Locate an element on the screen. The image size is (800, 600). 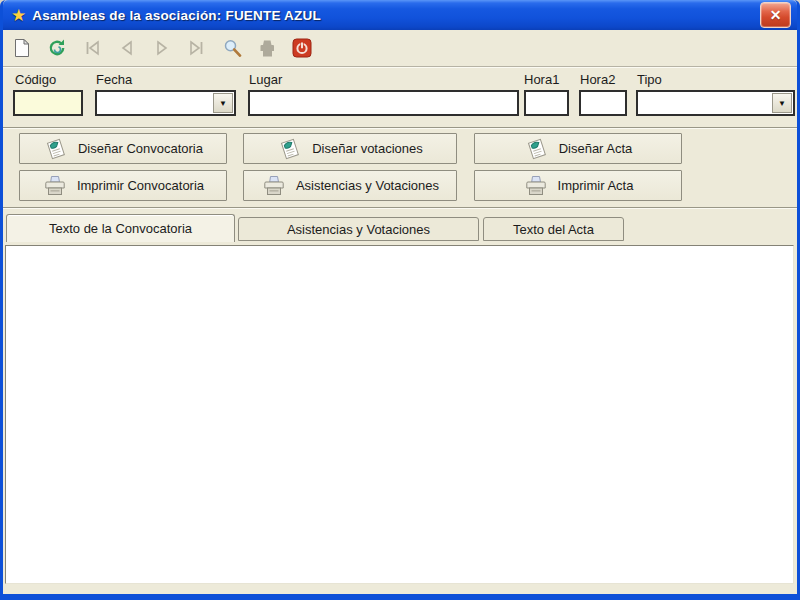
tipo-combobox: ▼ is located at coordinates (716, 103).